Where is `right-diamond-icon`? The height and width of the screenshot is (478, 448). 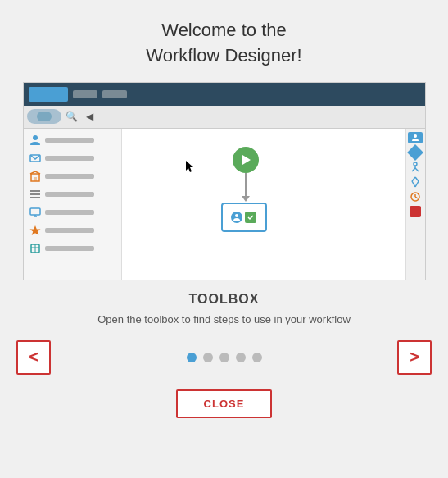 right-diamond-icon is located at coordinates (415, 153).